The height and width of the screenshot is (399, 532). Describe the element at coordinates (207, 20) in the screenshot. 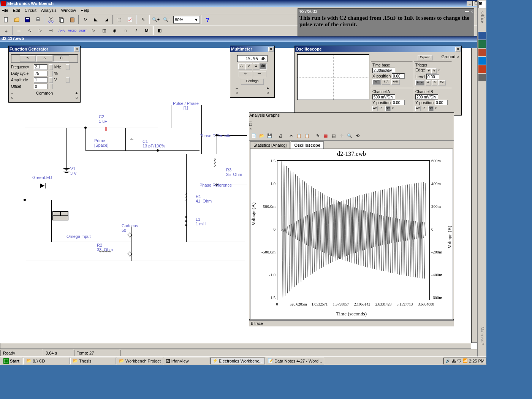

I see `help-button: ?` at that location.